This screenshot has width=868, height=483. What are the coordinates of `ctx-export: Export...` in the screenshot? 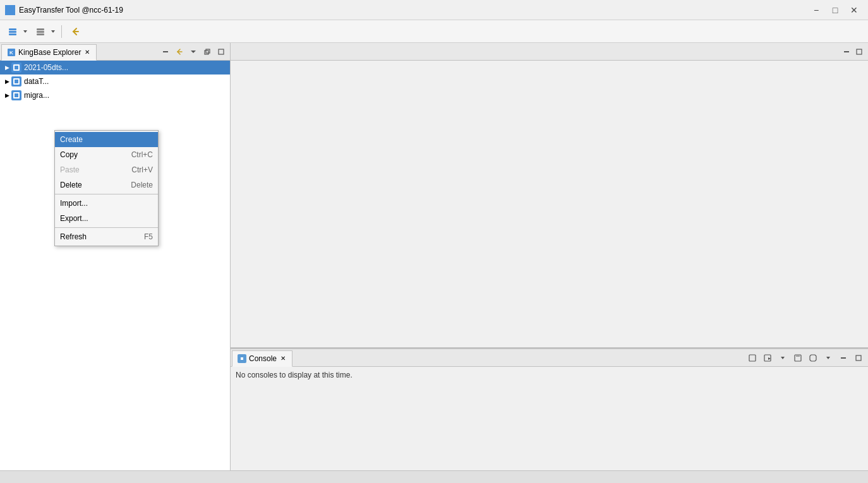 It's located at (106, 218).